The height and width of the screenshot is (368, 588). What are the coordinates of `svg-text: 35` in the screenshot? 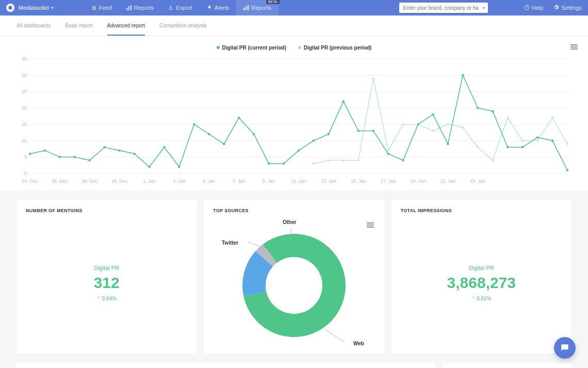 It's located at (24, 59).